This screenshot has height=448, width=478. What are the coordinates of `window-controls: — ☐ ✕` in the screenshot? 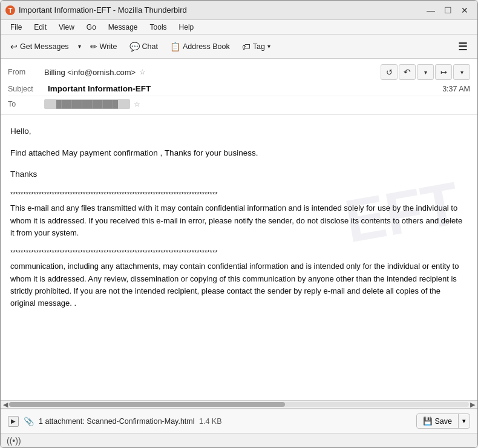 It's located at (448, 10).